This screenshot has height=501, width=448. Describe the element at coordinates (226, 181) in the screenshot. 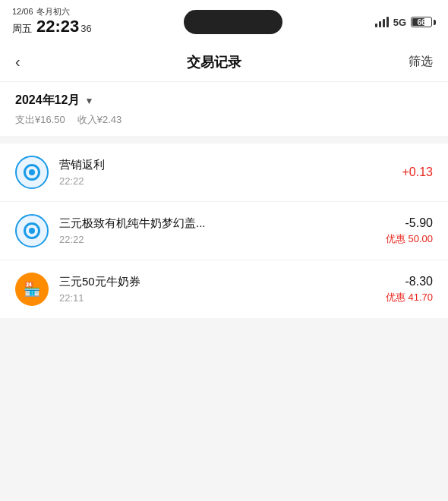

I see `transaction-time: 22:22` at that location.